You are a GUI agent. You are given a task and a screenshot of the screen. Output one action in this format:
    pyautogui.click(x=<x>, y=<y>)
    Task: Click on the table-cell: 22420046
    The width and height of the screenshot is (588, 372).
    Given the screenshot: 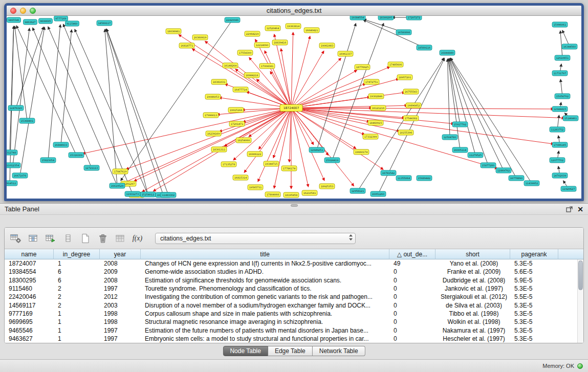 What is the action you would take?
    pyautogui.click(x=29, y=297)
    